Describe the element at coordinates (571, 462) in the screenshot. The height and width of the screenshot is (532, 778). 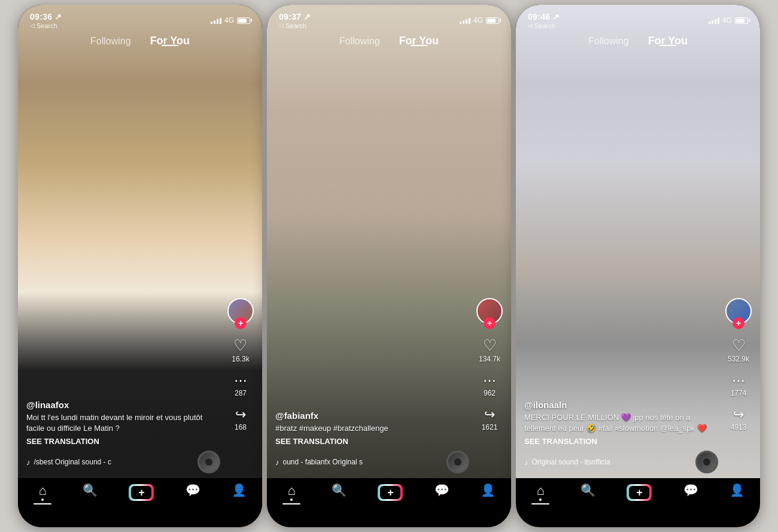
I see `music-text: Original sound - itsofficia` at that location.